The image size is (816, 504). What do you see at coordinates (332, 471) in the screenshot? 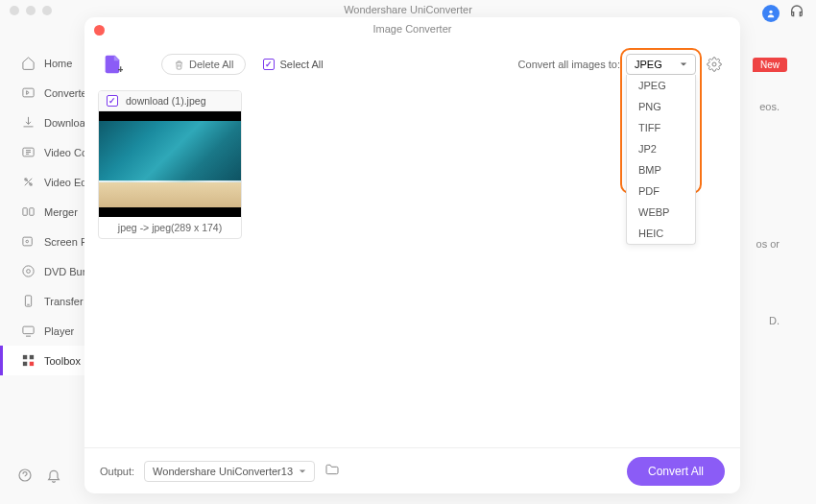
I see `open-folder-icon` at bounding box center [332, 471].